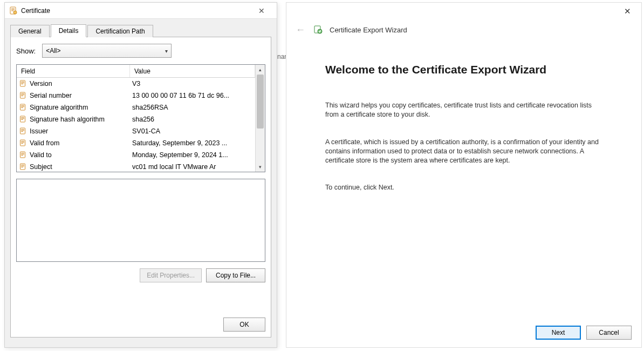 This screenshot has height=351, width=644. I want to click on wizard-close-button: ✕, so click(627, 11).